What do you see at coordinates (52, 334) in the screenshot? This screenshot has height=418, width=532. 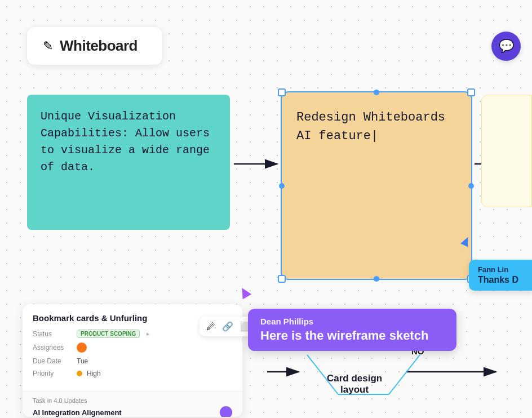 I see `status-label: Status` at bounding box center [52, 334].